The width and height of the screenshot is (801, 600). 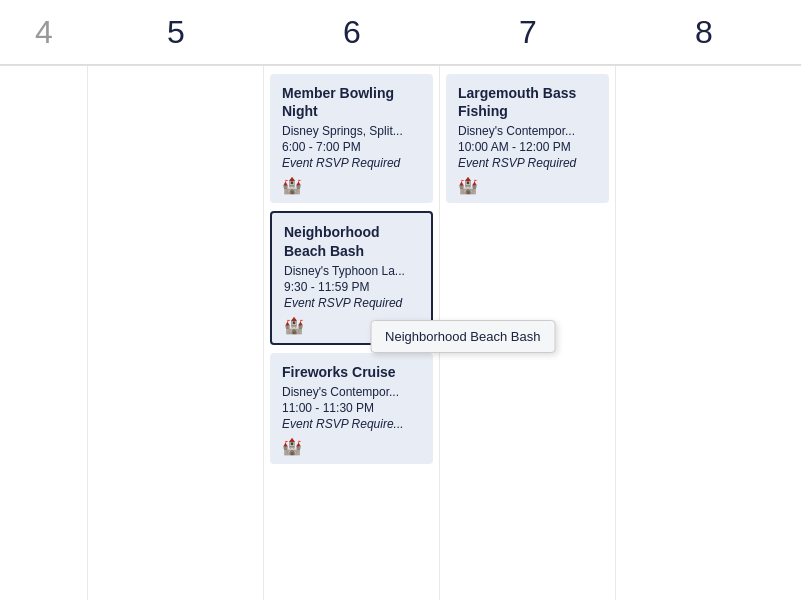 I want to click on event-location-bowling: Disney Springs, Split..., so click(x=352, y=131).